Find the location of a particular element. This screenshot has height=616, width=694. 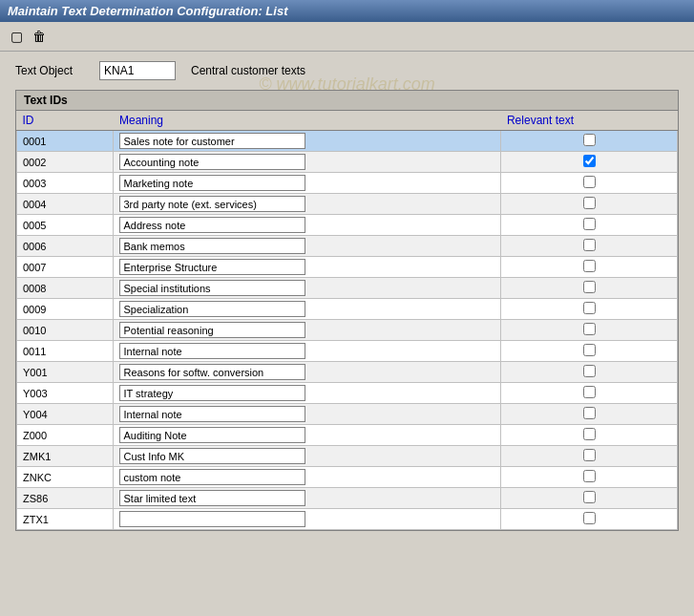

toolbar: ▢ 🗑 © www.tutorialkart.com is located at coordinates (347, 36).